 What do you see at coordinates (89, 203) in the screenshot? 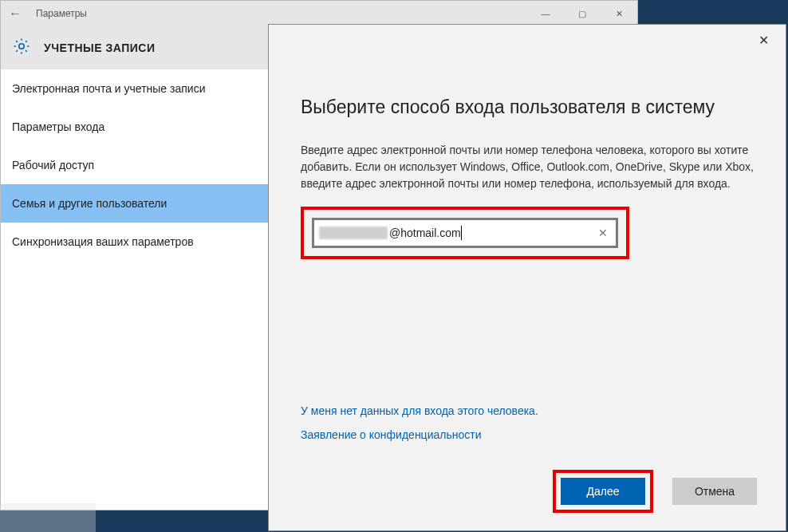
I see `sidebar-item-label: Семья и другие пользователи` at bounding box center [89, 203].